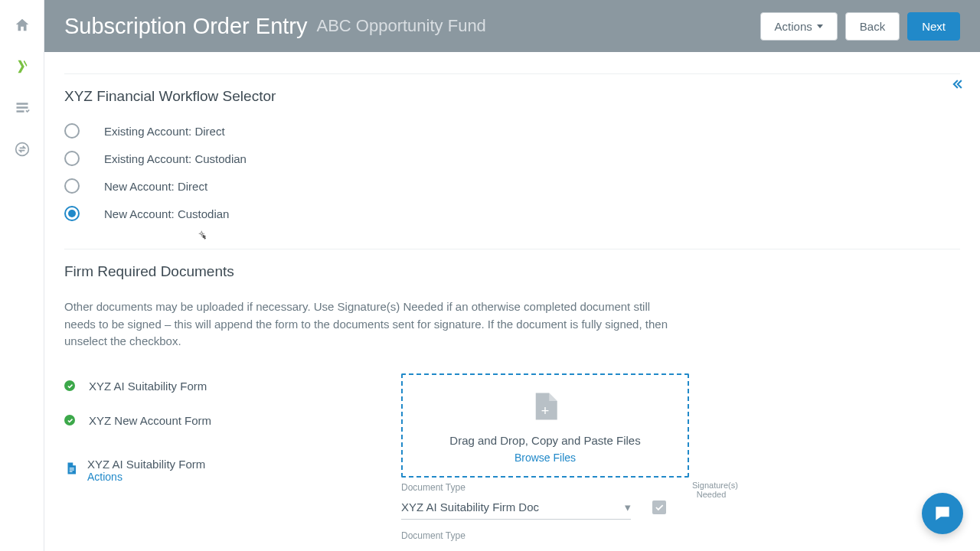 The width and height of the screenshot is (980, 551). What do you see at coordinates (512, 214) in the screenshot?
I see `radio-new-custodian: New Account: Custodian` at bounding box center [512, 214].